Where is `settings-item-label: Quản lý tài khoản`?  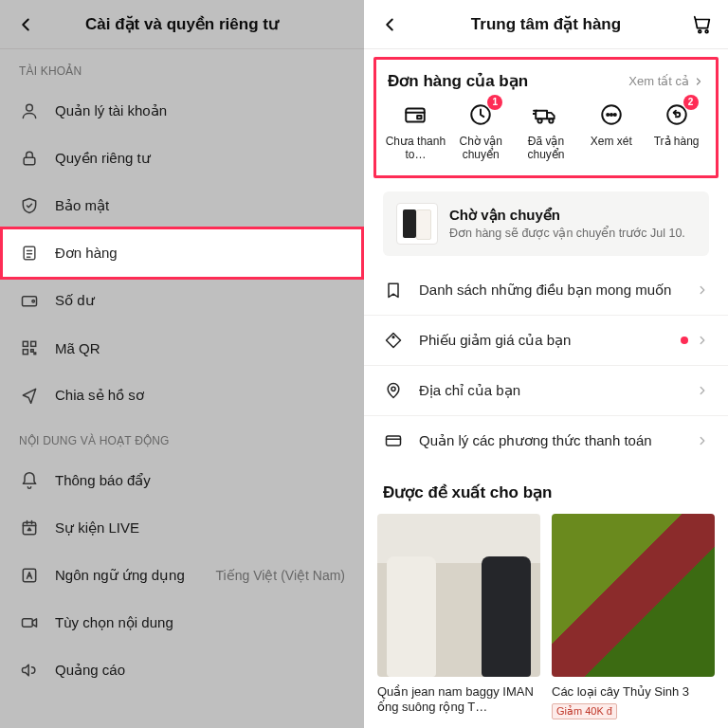 settings-item-label: Quản lý tài khoản is located at coordinates (111, 111).